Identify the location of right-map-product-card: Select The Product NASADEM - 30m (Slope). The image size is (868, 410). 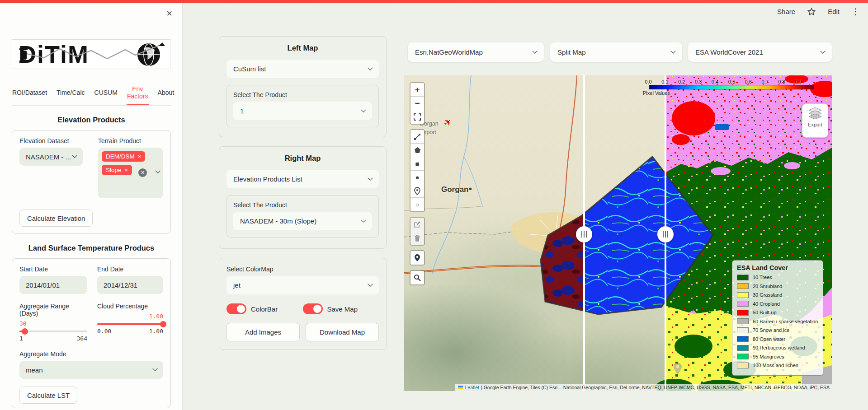
(303, 216).